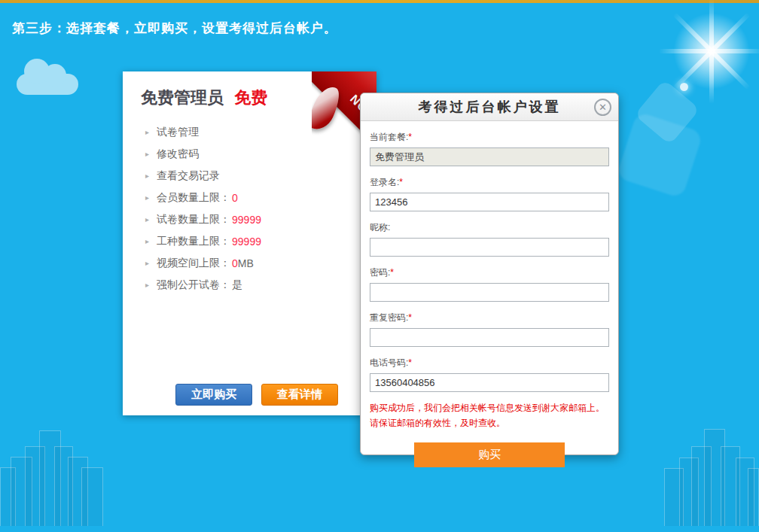 The image size is (759, 532). What do you see at coordinates (175, 29) in the screenshot?
I see `step-heading: 第三步：选择套餐，立即购买，设置考得过后台帐户。` at bounding box center [175, 29].